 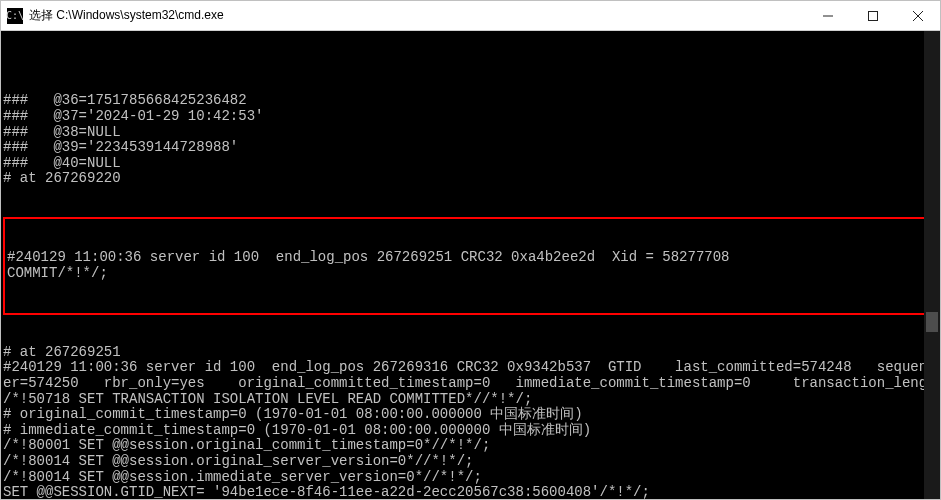 I want to click on window-controls, so click(x=872, y=16).